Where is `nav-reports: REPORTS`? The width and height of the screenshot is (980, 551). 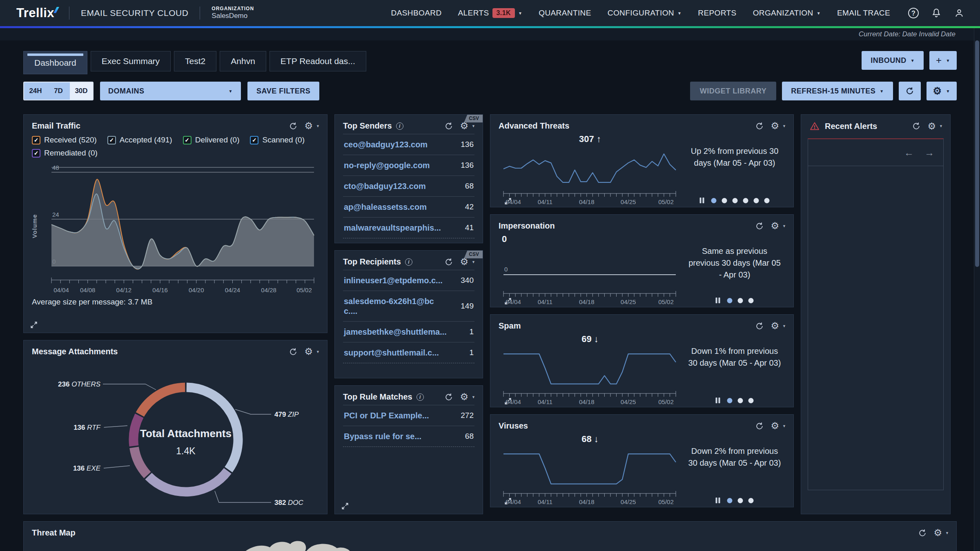 nav-reports: REPORTS is located at coordinates (717, 13).